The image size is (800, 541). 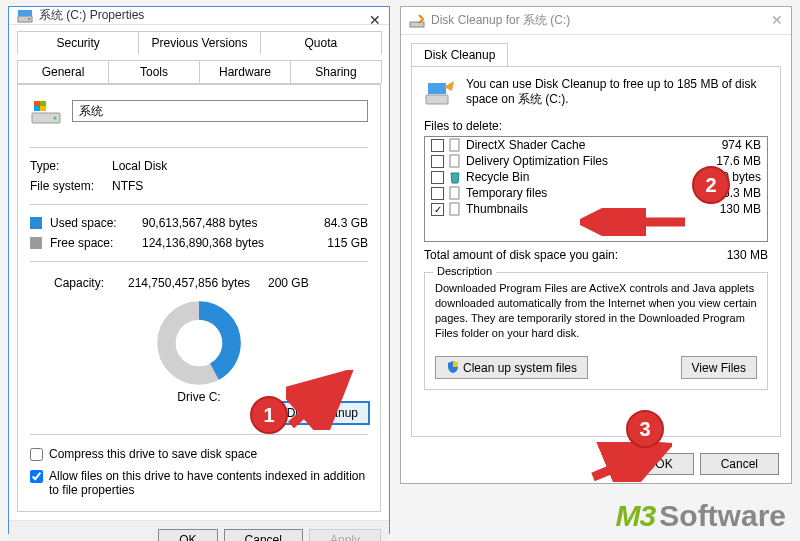 I want to click on tab-tools: Tools, so click(x=154, y=72).